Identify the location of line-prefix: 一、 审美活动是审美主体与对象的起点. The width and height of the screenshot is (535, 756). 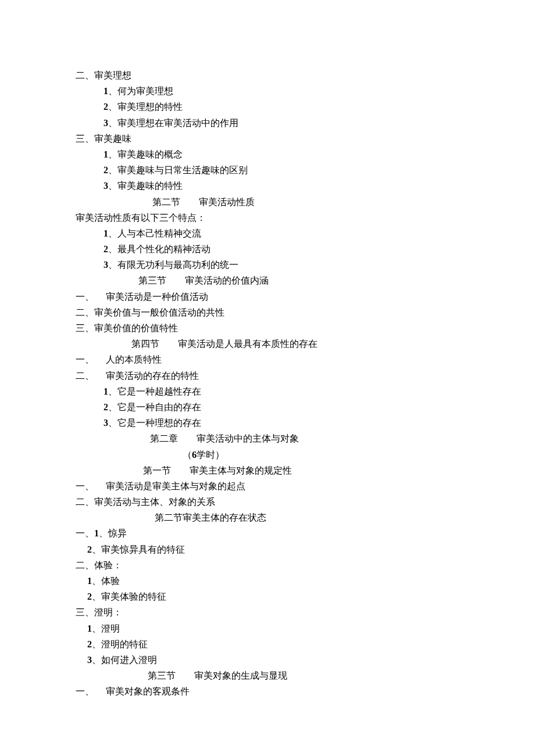
(160, 486).